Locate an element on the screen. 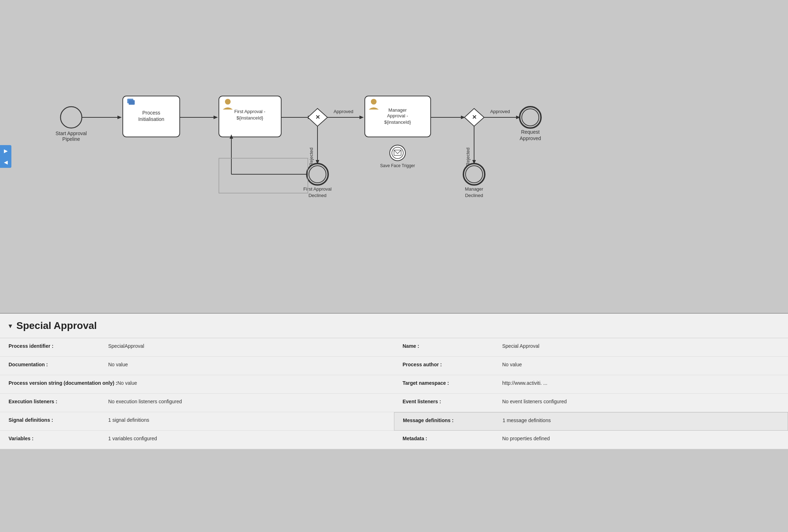  svg-text: Pipeline is located at coordinates (71, 139).